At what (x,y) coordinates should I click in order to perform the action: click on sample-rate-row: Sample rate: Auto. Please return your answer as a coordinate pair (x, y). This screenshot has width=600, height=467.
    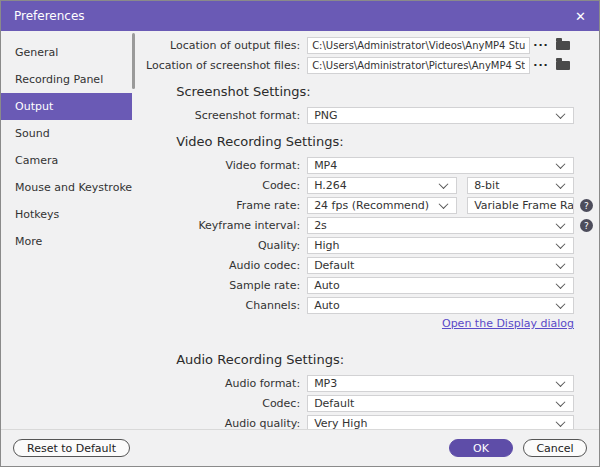
    Looking at the image, I should click on (366, 286).